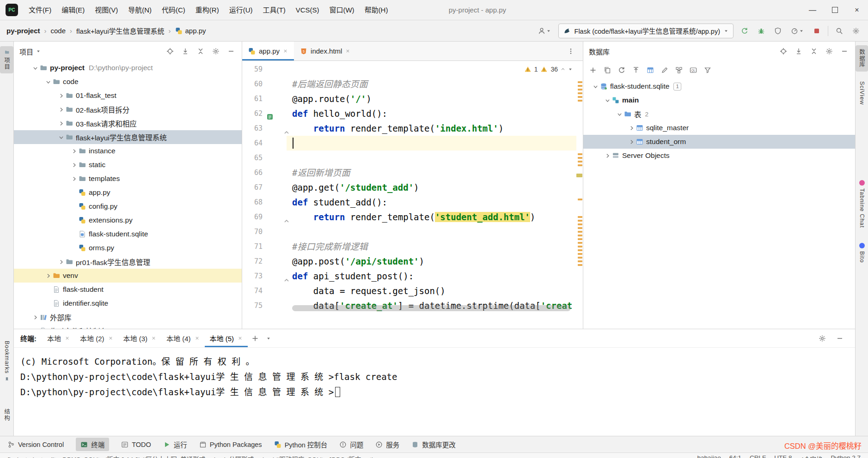 This screenshot has width=868, height=458. What do you see at coordinates (252, 187) in the screenshot?
I see `line-number: 67` at bounding box center [252, 187].